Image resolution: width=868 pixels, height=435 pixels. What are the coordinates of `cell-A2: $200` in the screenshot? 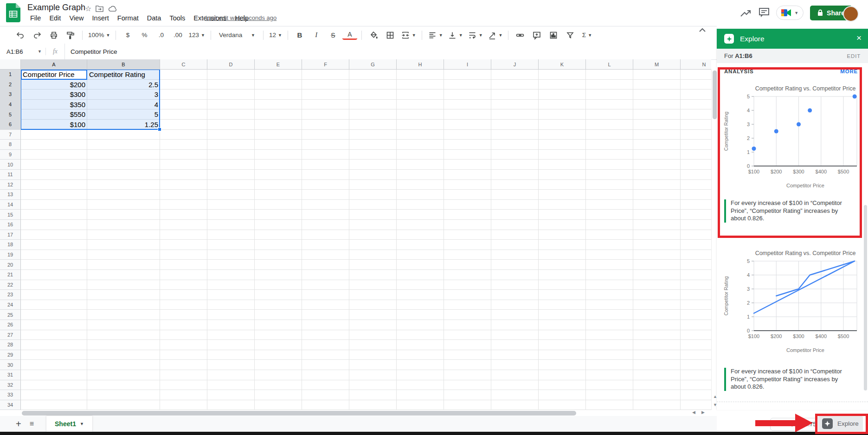 It's located at (54, 85).